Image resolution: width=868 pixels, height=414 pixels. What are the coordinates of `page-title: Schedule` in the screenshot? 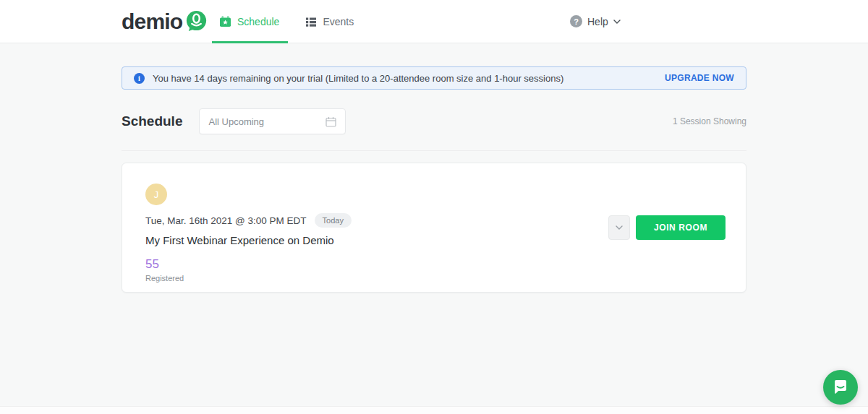 It's located at (152, 121).